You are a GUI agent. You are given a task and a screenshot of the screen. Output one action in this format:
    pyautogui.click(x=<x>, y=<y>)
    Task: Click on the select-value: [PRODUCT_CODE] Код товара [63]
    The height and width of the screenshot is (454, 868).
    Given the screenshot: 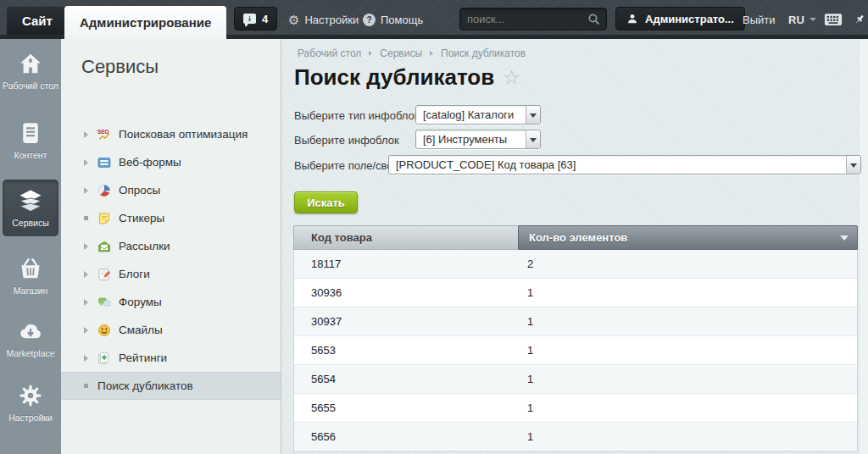 What is the action you would take?
    pyautogui.click(x=486, y=164)
    